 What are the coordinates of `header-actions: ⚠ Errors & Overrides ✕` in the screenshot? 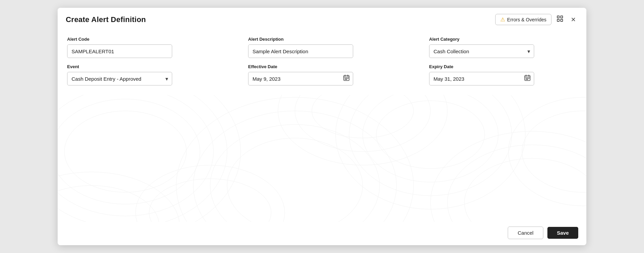 It's located at (537, 20).